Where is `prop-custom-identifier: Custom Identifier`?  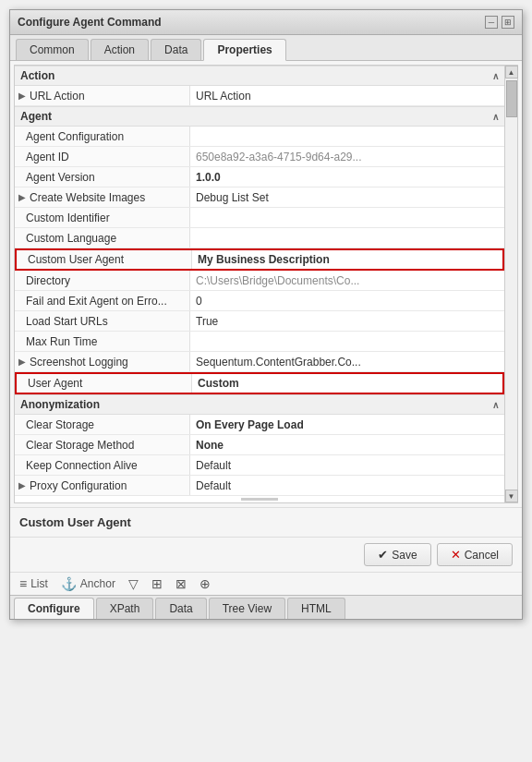
prop-custom-identifier: Custom Identifier is located at coordinates (260, 218).